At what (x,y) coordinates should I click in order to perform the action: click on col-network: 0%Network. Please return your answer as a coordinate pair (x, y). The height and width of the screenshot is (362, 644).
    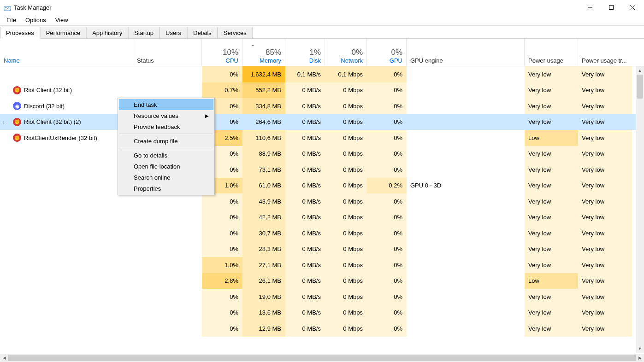
    Looking at the image, I should click on (346, 53).